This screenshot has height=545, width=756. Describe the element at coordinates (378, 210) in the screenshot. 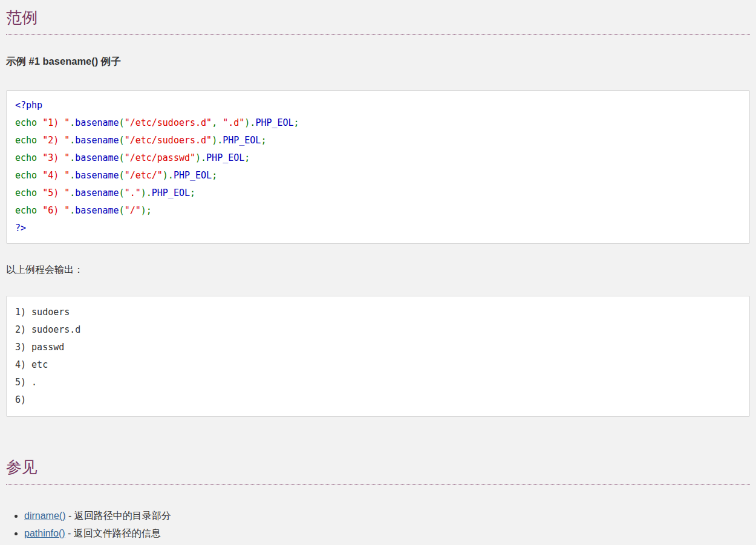

I see `code-line: echo "6) ".basename("/");` at that location.